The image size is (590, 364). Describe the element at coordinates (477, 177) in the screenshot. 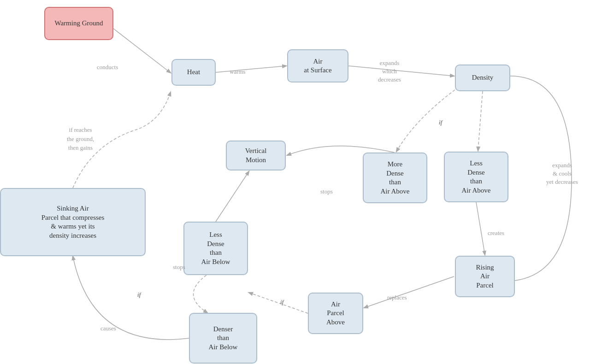

I see `less-dense-above-label: LessDensethanAir Above` at that location.